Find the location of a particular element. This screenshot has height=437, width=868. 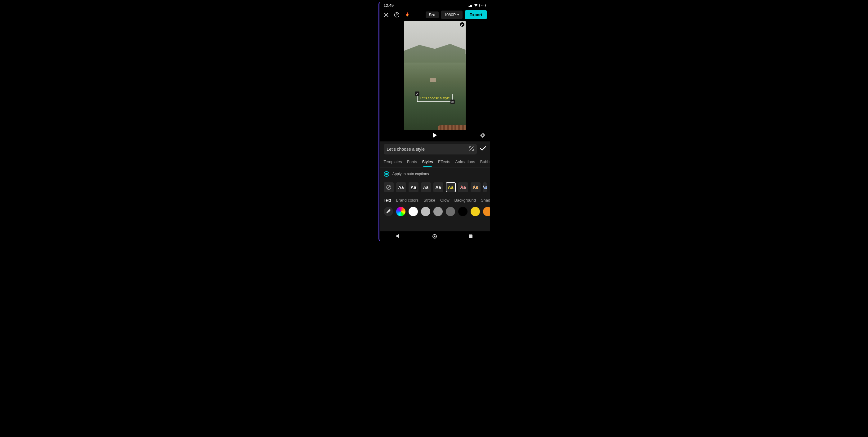

ctab-text: Text is located at coordinates (388, 200).